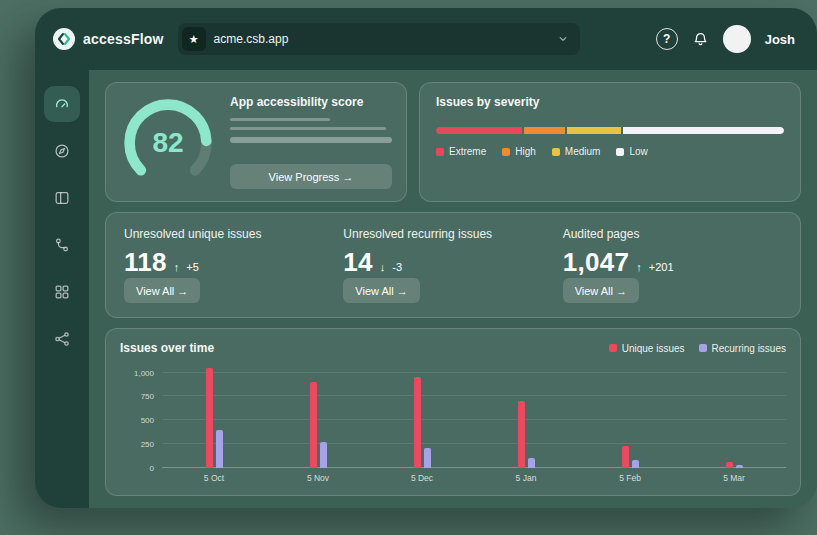 The image size is (817, 535). What do you see at coordinates (192, 267) in the screenshot?
I see `stat-delta: +5` at bounding box center [192, 267].